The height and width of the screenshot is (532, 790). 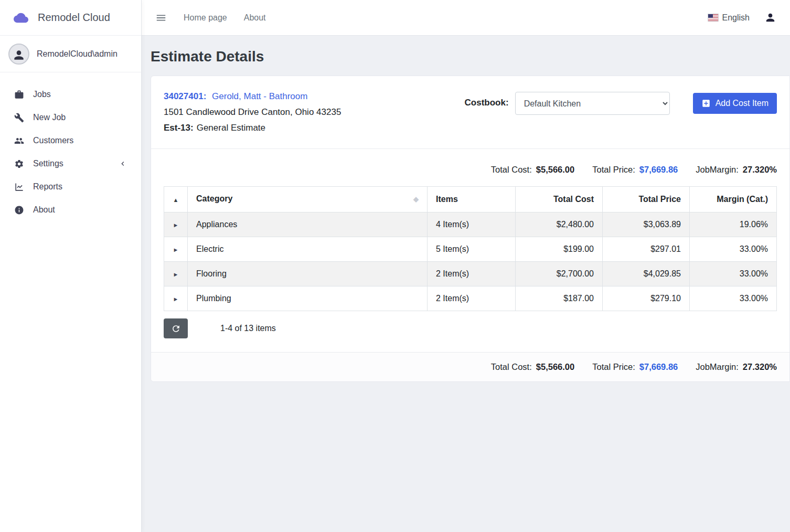 What do you see at coordinates (487, 103) in the screenshot?
I see `costbook-label: Costbook:` at bounding box center [487, 103].